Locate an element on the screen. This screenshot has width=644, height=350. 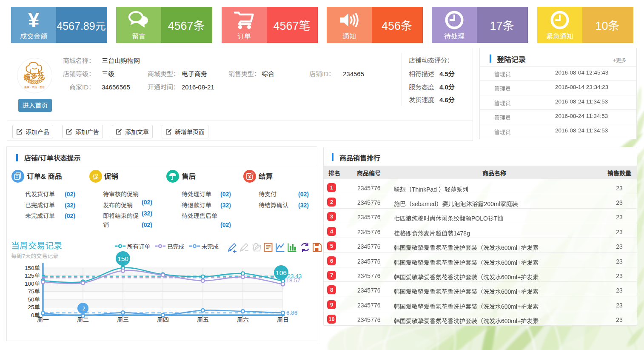
svg-text: 周六 is located at coordinates (243, 320).